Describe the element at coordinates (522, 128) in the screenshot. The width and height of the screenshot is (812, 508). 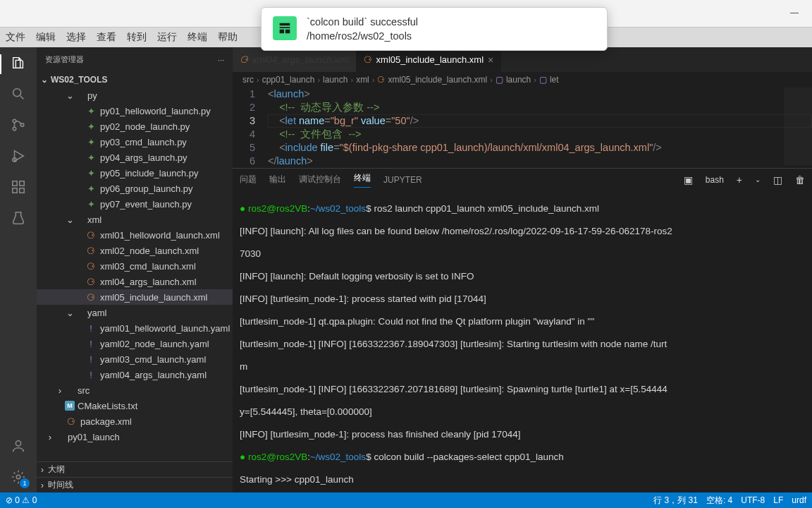
I see `code-editor: 12 34 56 <launch> <!-- 动态导入参数 --> <let n…` at that location.